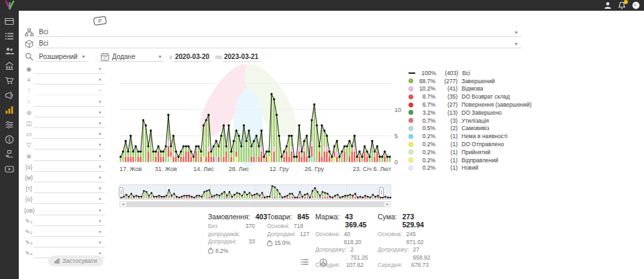  Describe the element at coordinates (470, 97) in the screenshot. I see `legend-item: 8.7%(35)DO Возврат склад` at that location.